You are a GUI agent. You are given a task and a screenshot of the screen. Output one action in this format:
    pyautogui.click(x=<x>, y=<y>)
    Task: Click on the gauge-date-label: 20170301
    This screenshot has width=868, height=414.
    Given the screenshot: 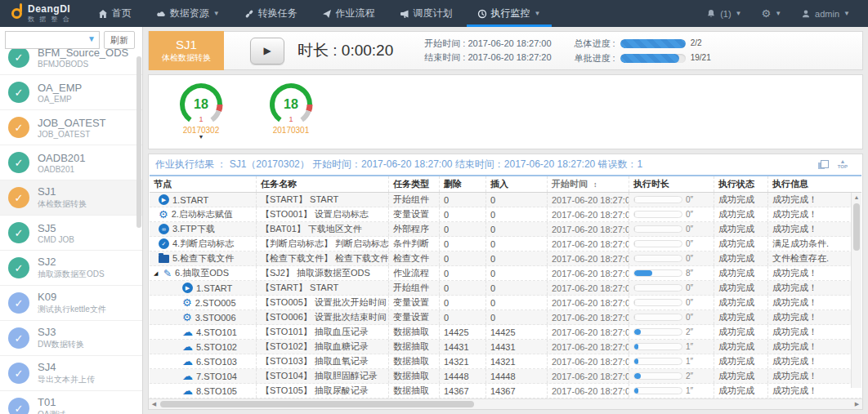 What is the action you would take?
    pyautogui.click(x=291, y=131)
    